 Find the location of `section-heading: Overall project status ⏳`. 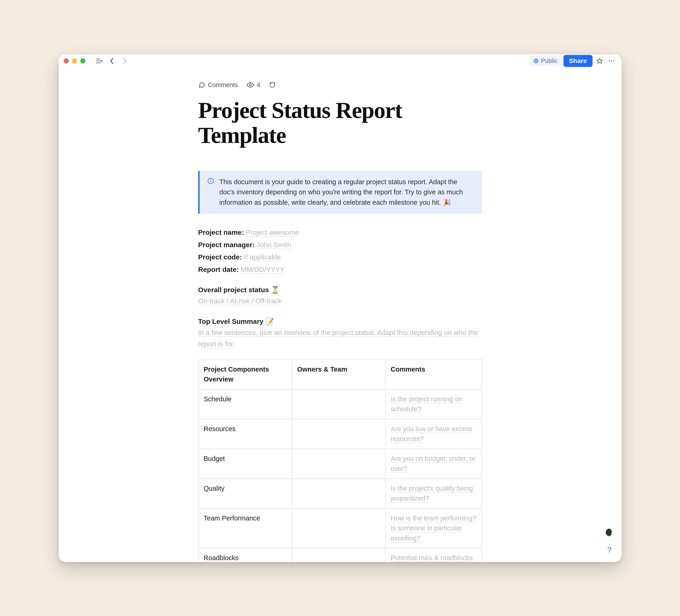

section-heading: Overall project status ⏳ is located at coordinates (340, 290).